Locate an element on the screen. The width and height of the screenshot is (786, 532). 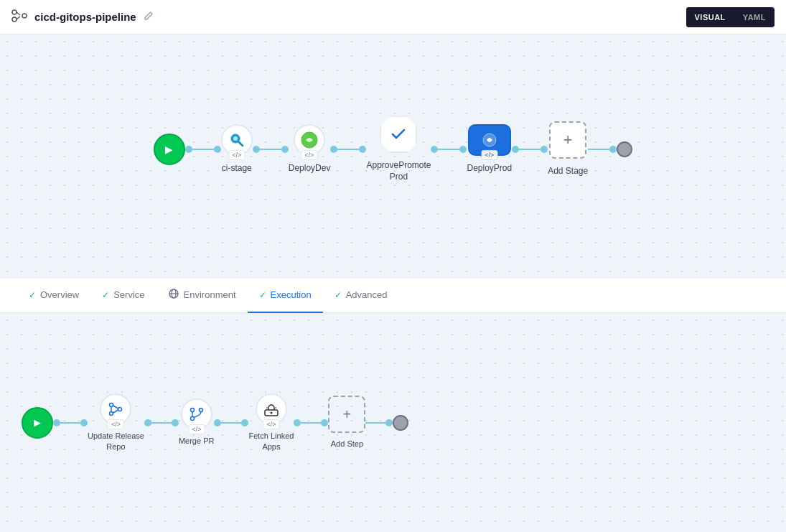
stage-approve: ApprovePromoteProd is located at coordinates (398, 149).